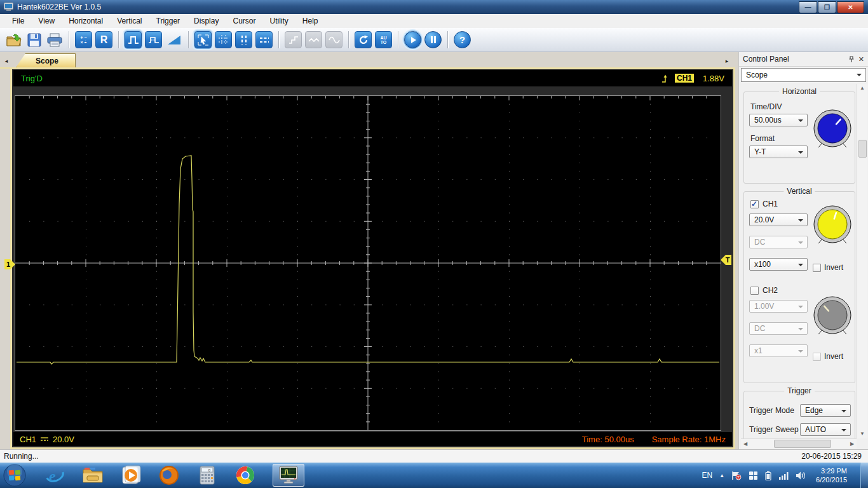 The height and width of the screenshot is (488, 868). I want to click on ch2-probe-value: x1, so click(759, 351).